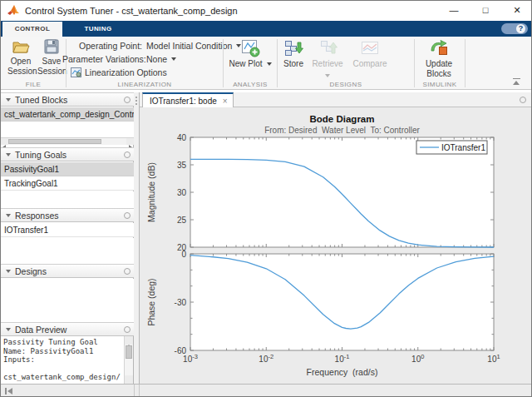 The width and height of the screenshot is (532, 397). I want to click on new-plot-button: New Plot, so click(250, 54).